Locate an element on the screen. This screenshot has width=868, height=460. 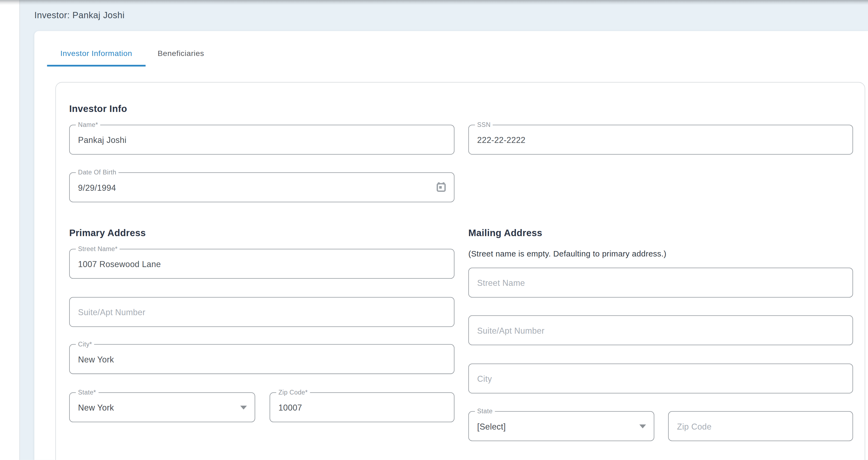
investor-info-heading: Investor Info is located at coordinates (98, 109).